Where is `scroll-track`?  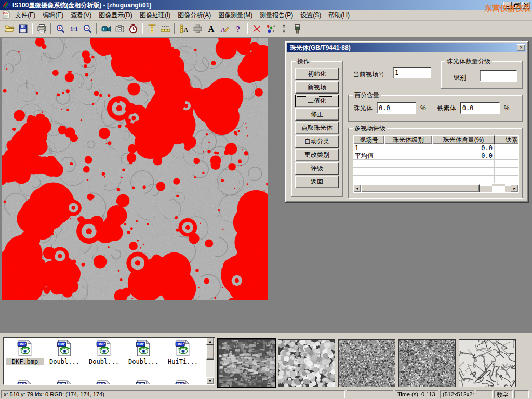 scroll-track is located at coordinates (495, 188).